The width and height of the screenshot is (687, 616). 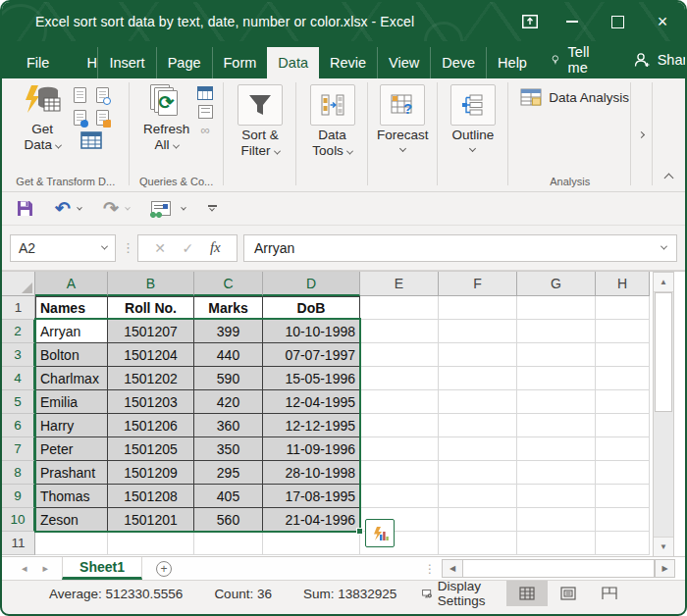 What do you see at coordinates (459, 593) in the screenshot?
I see `display-settings-button: Display Settings` at bounding box center [459, 593].